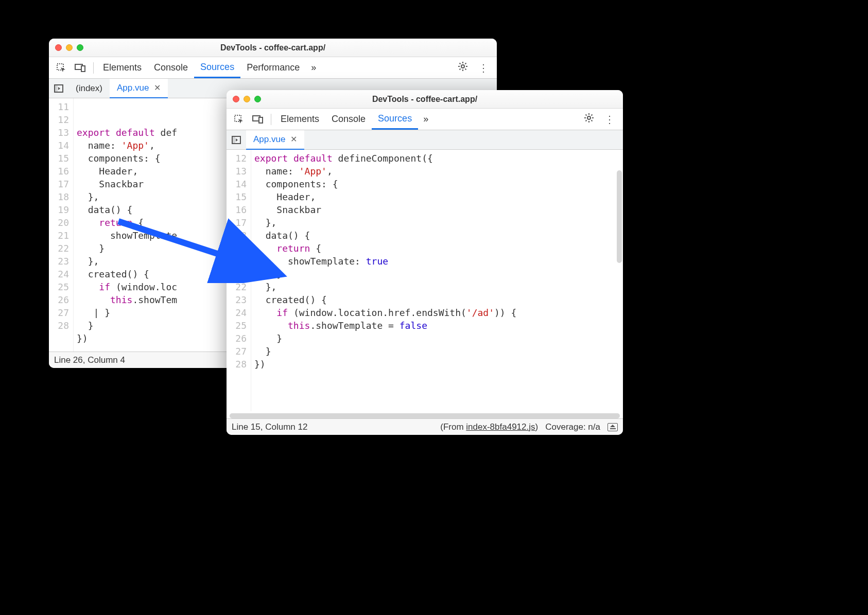 This screenshot has width=868, height=615. I want to click on sourcemap-info: (From index-8bfa4912.js), so click(489, 427).